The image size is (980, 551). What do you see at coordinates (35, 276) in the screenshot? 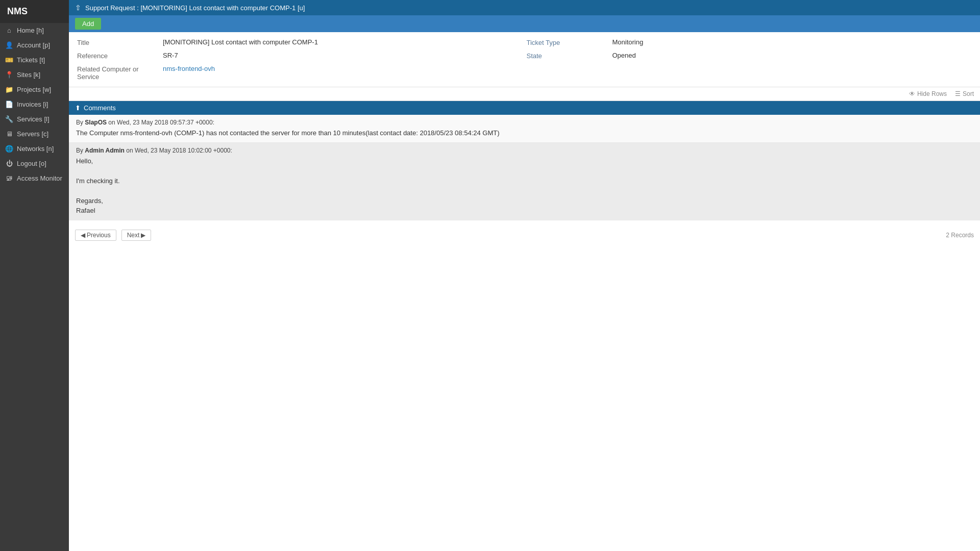
I see `sidebar: NMS ⌂Home [h]👤Account [p]🎫Tickets [t]📍Si…` at bounding box center [35, 276].